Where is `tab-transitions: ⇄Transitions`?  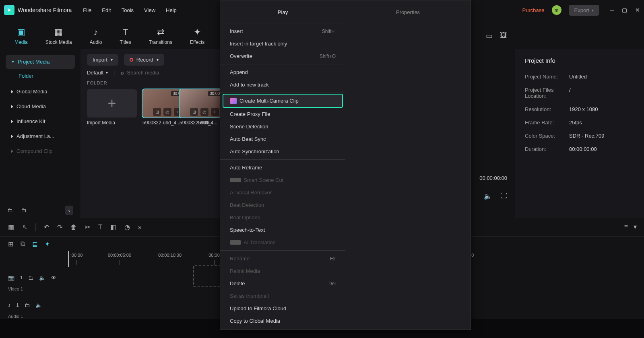
tab-transitions: ⇄Transitions is located at coordinates (161, 37).